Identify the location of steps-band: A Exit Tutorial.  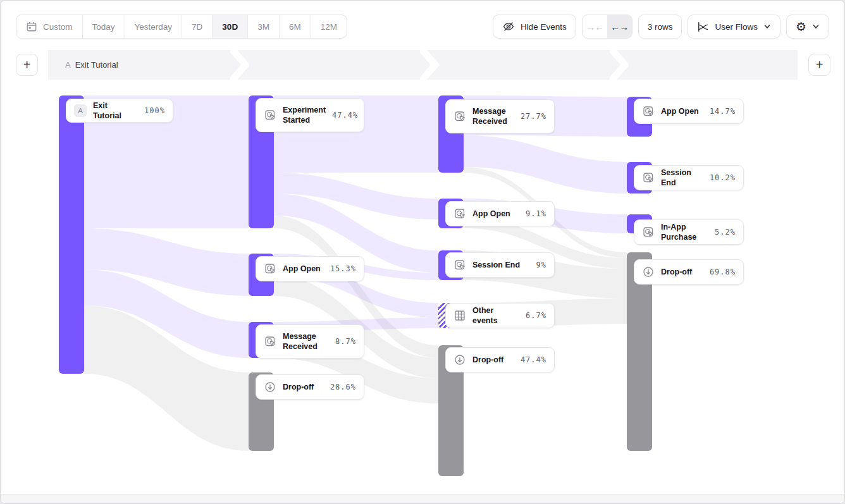
(422, 65).